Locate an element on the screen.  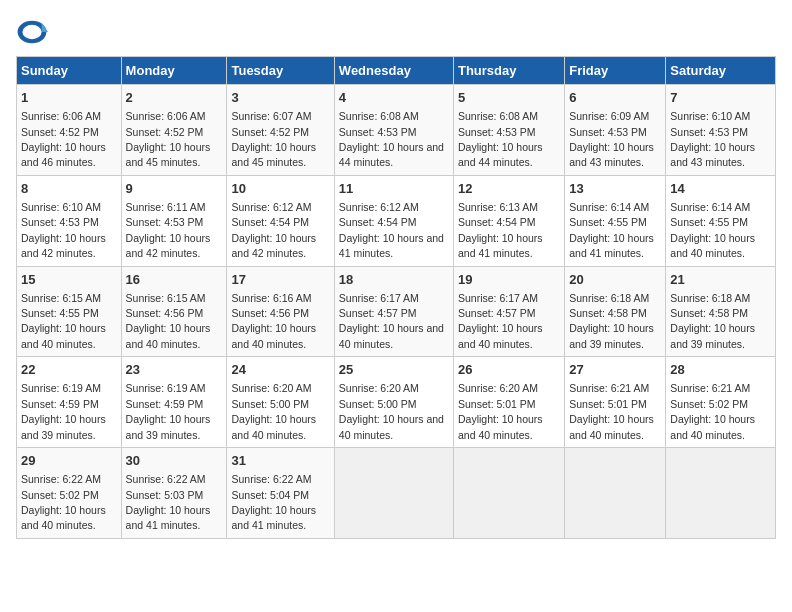
day-cell-11: 11Sunrise: 6:12 AMSunset: 4:54 PMDayligh… is located at coordinates (394, 220).